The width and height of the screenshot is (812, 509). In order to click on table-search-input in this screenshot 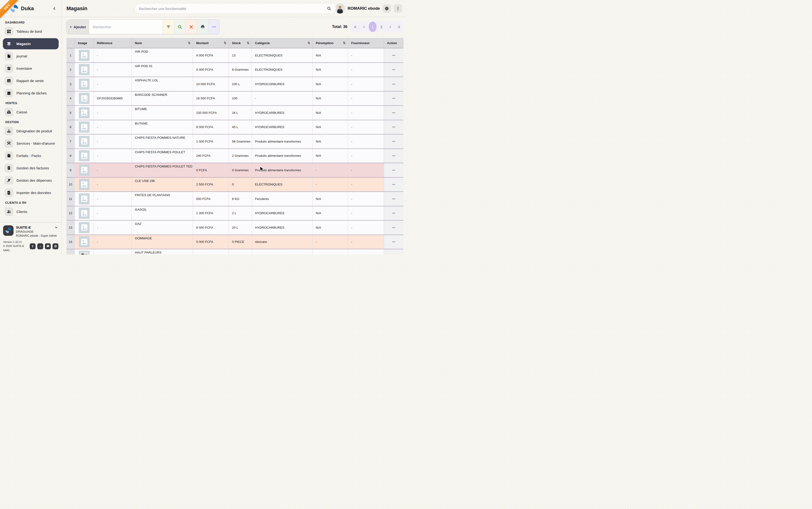, I will do `click(126, 27)`.